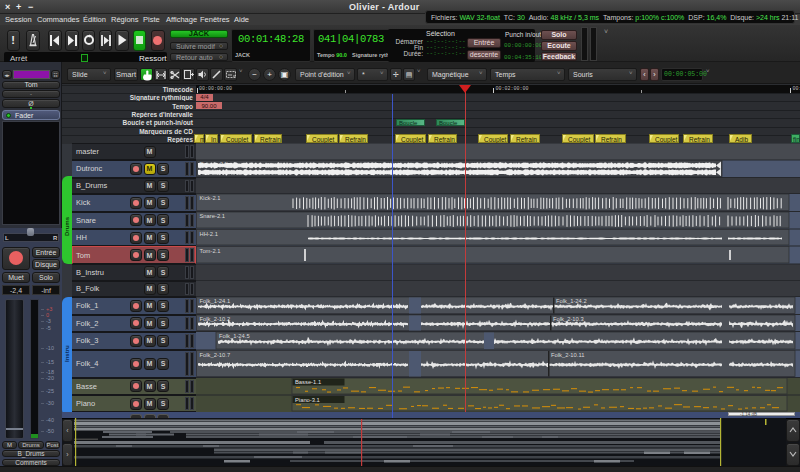  What do you see at coordinates (568, 355) in the screenshot?
I see `svg-text: Folk_2-10.11` at bounding box center [568, 355].